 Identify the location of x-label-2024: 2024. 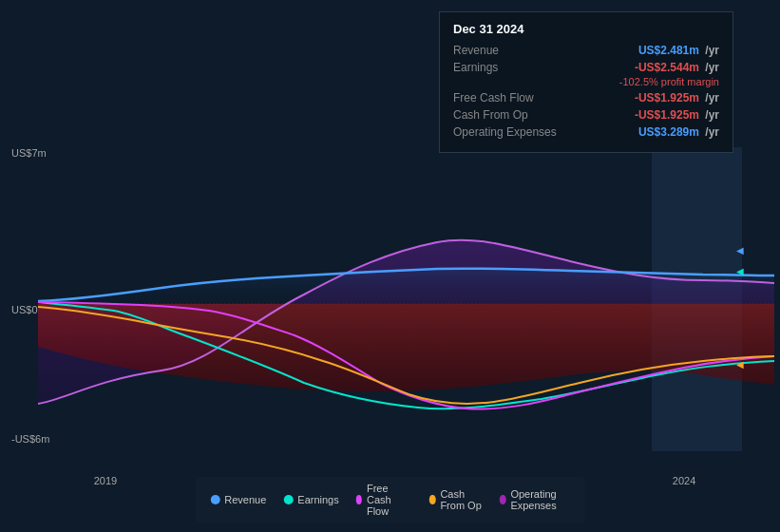
(684, 481).